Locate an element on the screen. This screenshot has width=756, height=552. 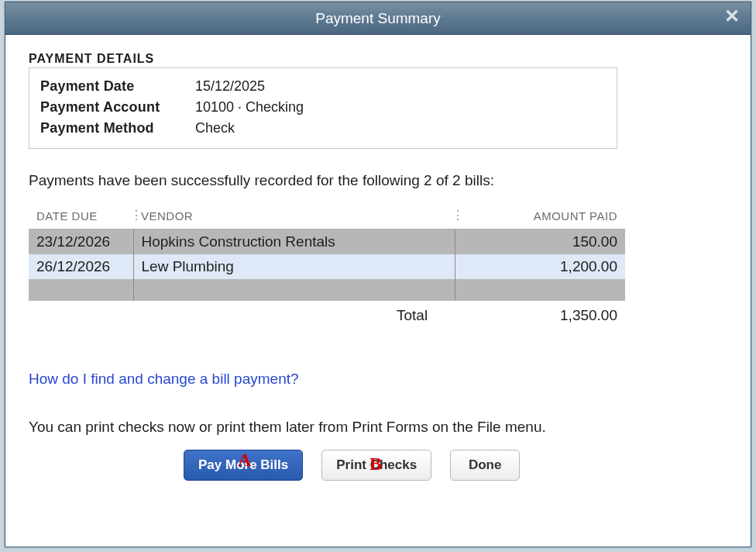
bills-table-header-row: DATE DUE VENDOR AMOUNT PAID is located at coordinates (327, 216).